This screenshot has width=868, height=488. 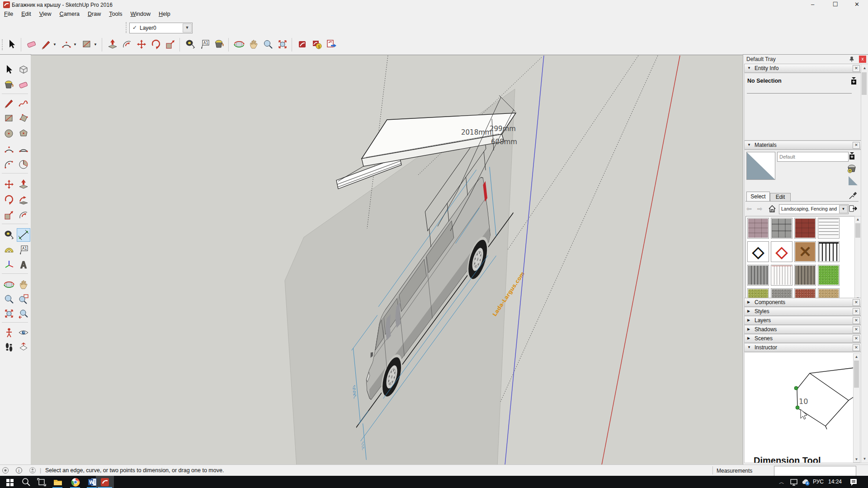 I want to click on section-header-shadows: ▶Shadows✕, so click(x=803, y=329).